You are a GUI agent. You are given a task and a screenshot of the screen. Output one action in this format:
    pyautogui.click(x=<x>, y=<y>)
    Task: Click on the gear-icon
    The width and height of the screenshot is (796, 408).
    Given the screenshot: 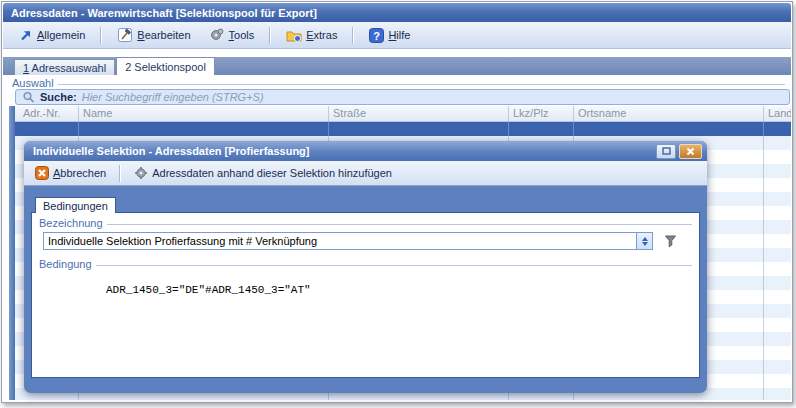 What is the action you would take?
    pyautogui.click(x=217, y=35)
    